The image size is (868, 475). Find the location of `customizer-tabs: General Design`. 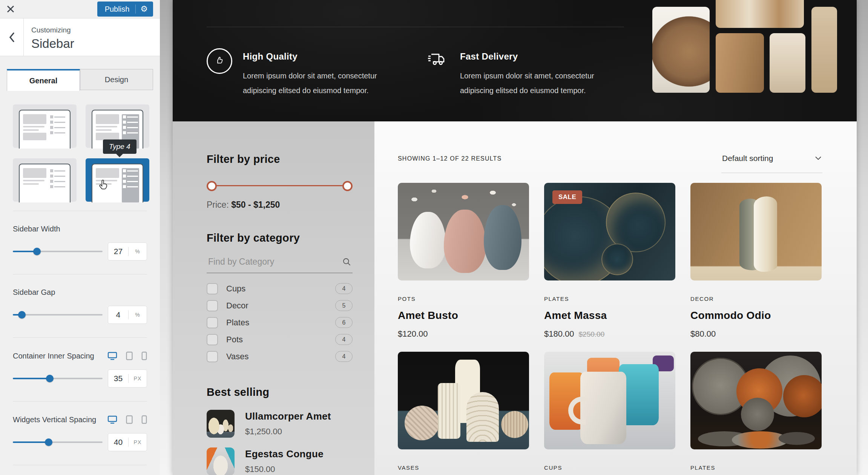

customizer-tabs: General Design is located at coordinates (80, 80).